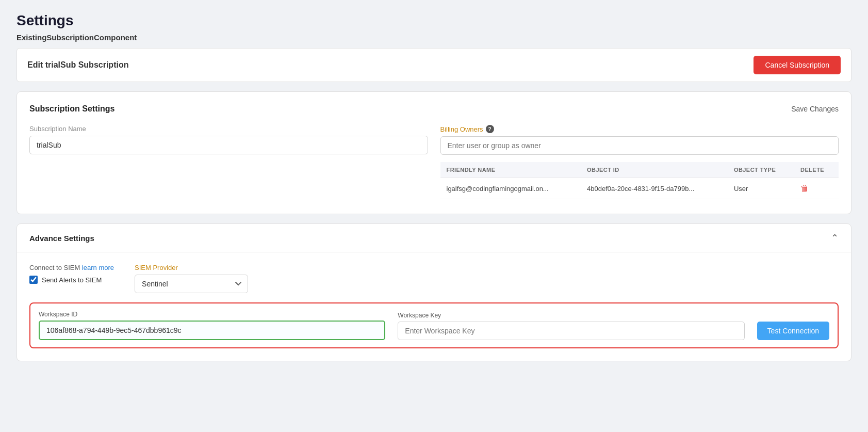 The height and width of the screenshot is (432, 868). I want to click on siem-label-text: Connect to SIEM learn more, so click(72, 267).